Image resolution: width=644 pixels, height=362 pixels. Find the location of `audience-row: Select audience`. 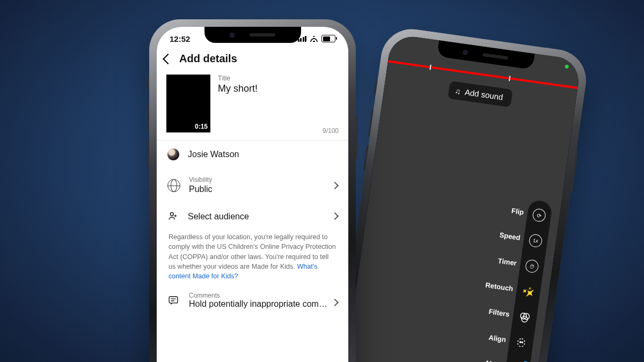

audience-row: Select audience is located at coordinates (252, 216).